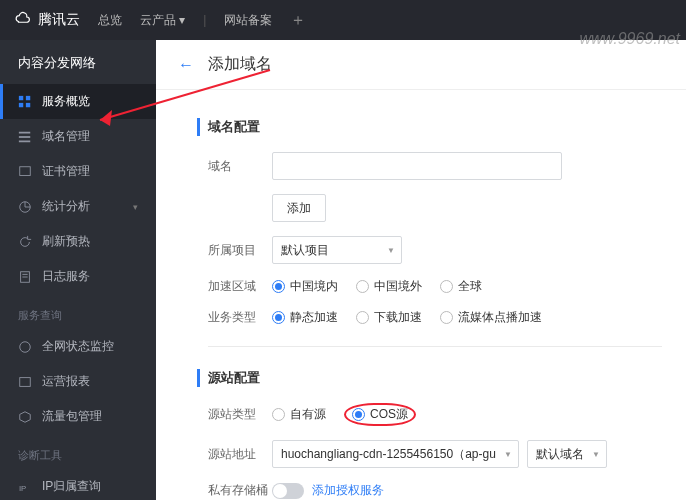 The image size is (686, 500). What do you see at coordinates (66, 242) in the screenshot?
I see `sidebar-item-label: 刷新预热` at bounding box center [66, 242].